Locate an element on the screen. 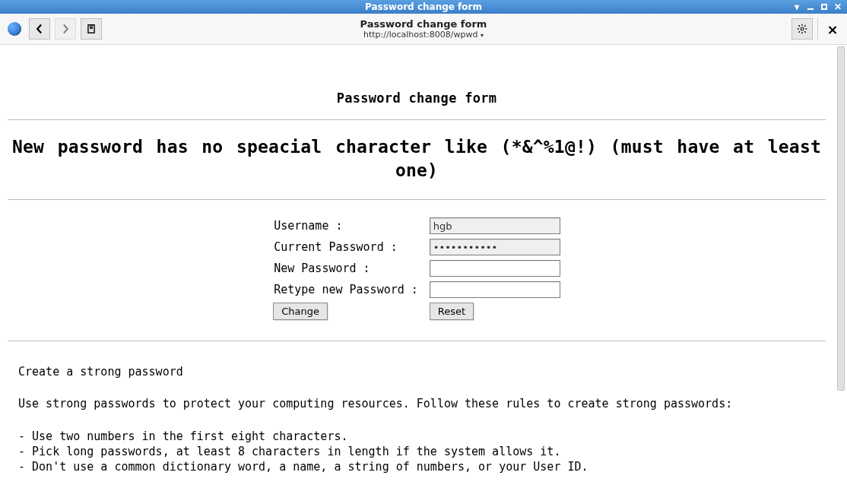 The height and width of the screenshot is (504, 847). label-retype-password: Retype new Password : is located at coordinates (351, 290).